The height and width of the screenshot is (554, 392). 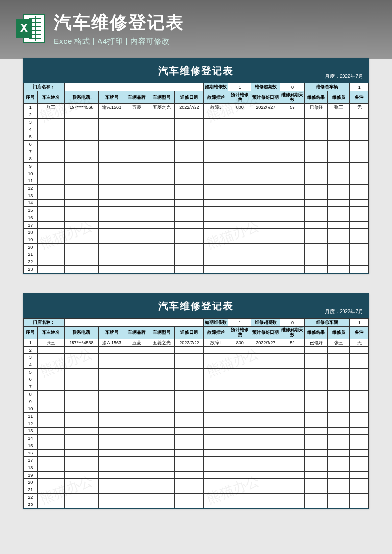 What do you see at coordinates (30, 247) in the screenshot?
I see `row-number: 20` at bounding box center [30, 247].